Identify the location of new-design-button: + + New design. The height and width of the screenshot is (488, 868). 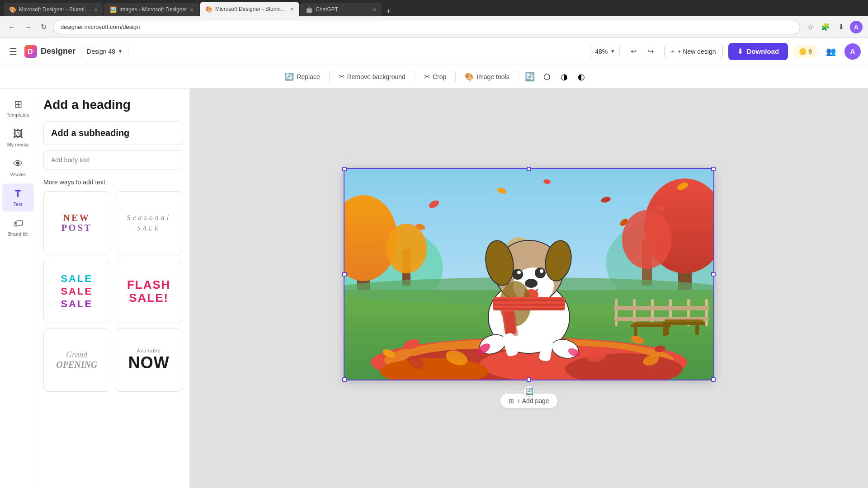
(693, 52).